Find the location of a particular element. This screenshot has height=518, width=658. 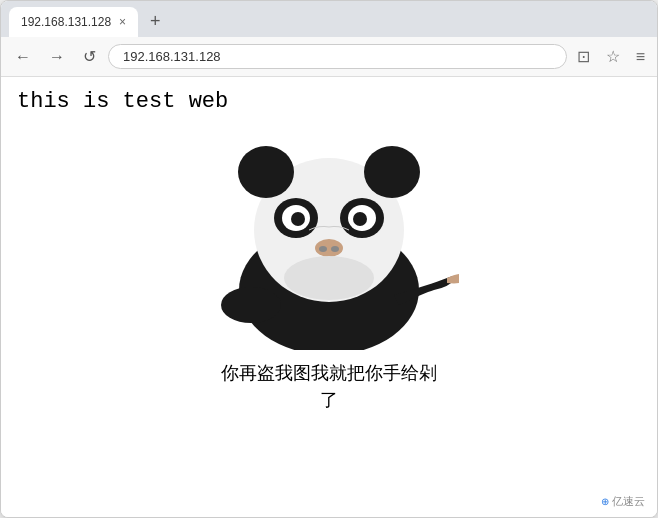

address-bar: ← → ↺ ⊡ ☆ ≡ is located at coordinates (329, 57).